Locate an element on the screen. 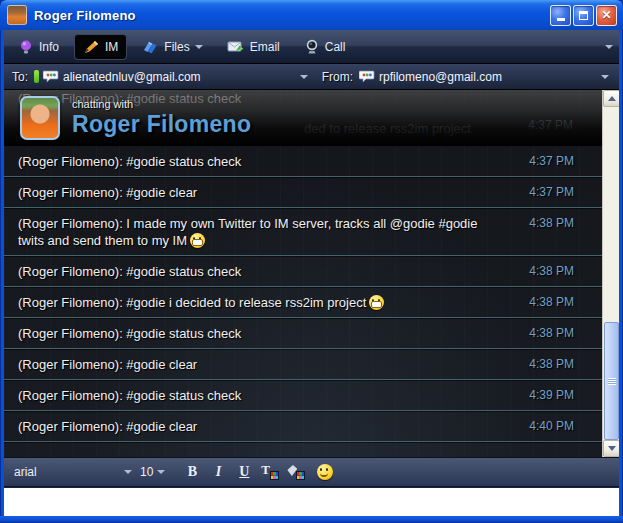  window-controls: ✕ is located at coordinates (584, 16).